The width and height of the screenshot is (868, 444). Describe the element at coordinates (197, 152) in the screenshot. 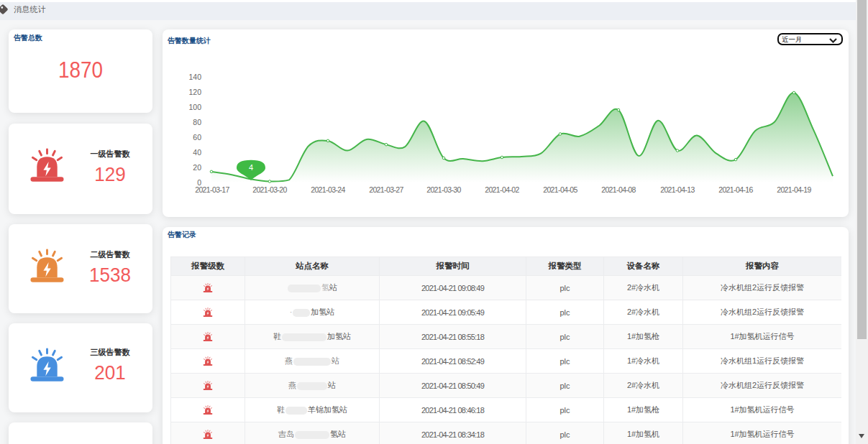

I see `svg-text: 40` at that location.